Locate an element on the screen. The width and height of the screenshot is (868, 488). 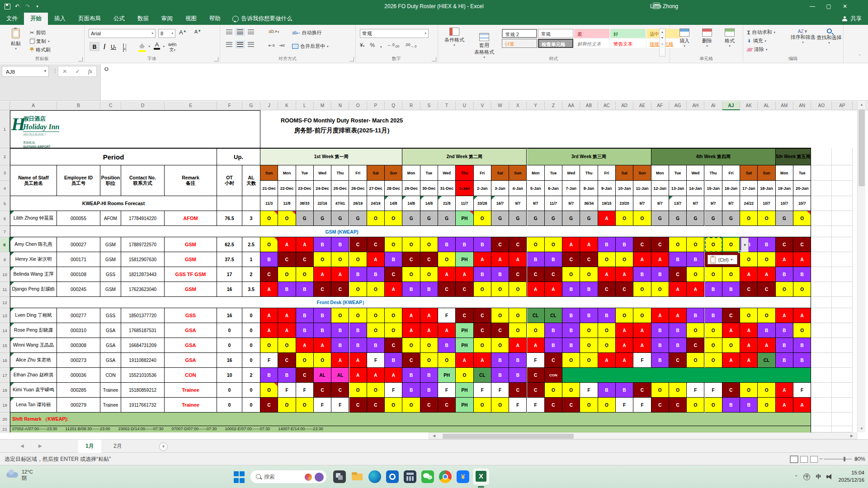
cell-N19: F is located at coordinates (340, 405).